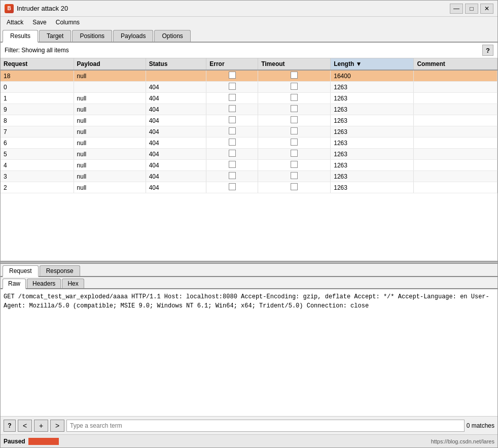 The image size is (498, 448). Describe the element at coordinates (68, 22) in the screenshot. I see `menu-columns: Columns` at that location.